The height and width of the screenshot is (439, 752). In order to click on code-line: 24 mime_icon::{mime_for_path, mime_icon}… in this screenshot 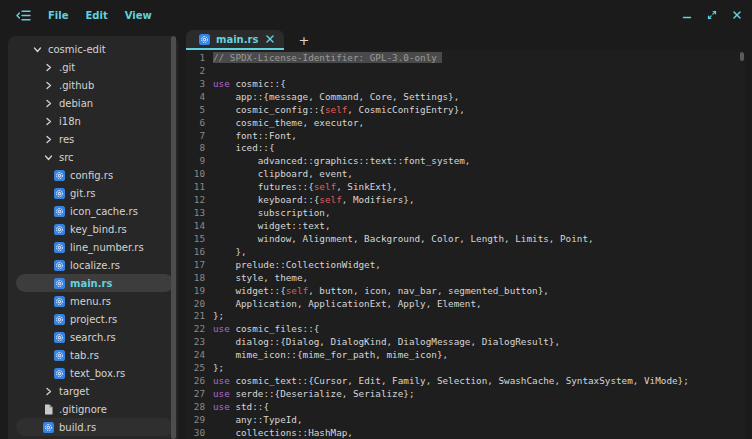, I will do `click(466, 356)`.